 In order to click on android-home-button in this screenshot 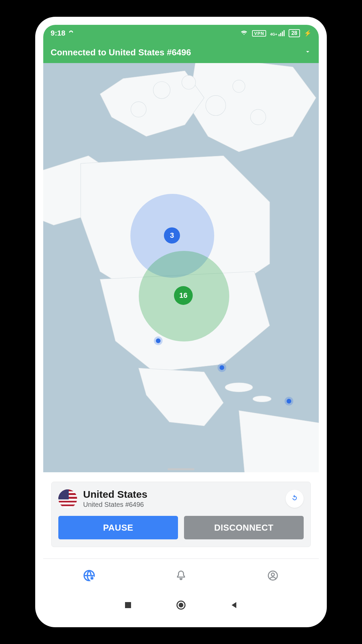, I will do `click(181, 606)`.